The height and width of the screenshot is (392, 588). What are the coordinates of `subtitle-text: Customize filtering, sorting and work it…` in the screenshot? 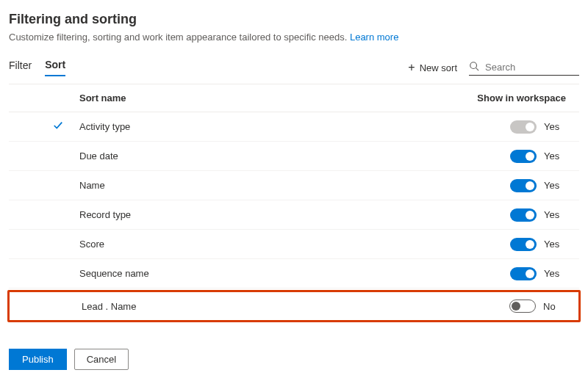 It's located at (178, 37).